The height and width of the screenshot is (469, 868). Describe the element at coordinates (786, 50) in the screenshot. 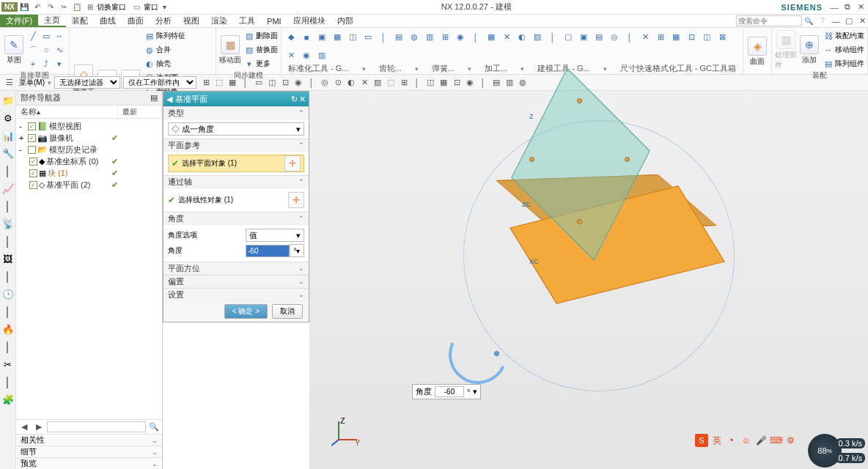

I see `asm-处理部件: ▥处理部件` at that location.